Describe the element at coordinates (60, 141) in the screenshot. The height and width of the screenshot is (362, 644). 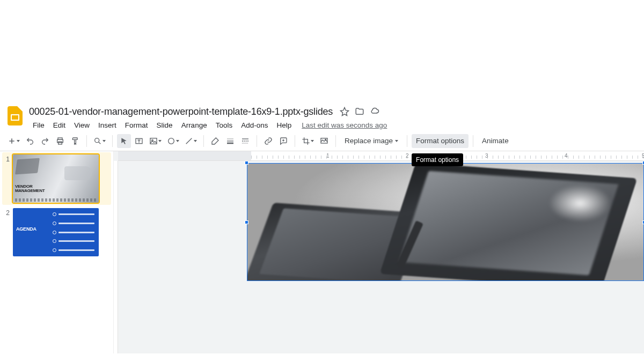
I see `print-button` at that location.